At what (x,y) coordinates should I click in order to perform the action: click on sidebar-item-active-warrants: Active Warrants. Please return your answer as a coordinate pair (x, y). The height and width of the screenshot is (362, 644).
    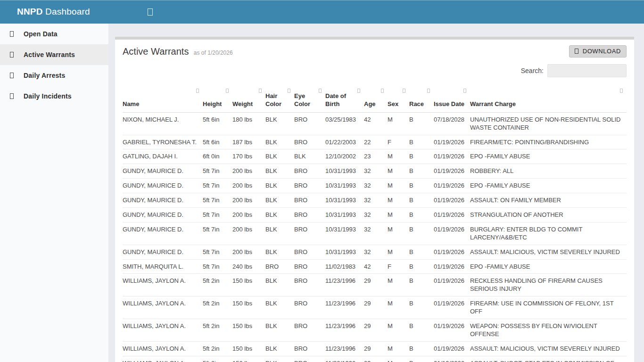
    Looking at the image, I should click on (54, 55).